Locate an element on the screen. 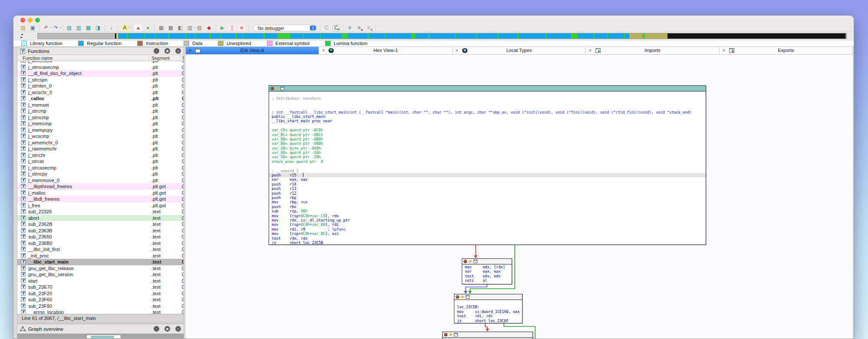 The height and width of the screenshot is (339, 868). asm-line: var_B8= qword ptr -0B8h is located at coordinates (488, 139).